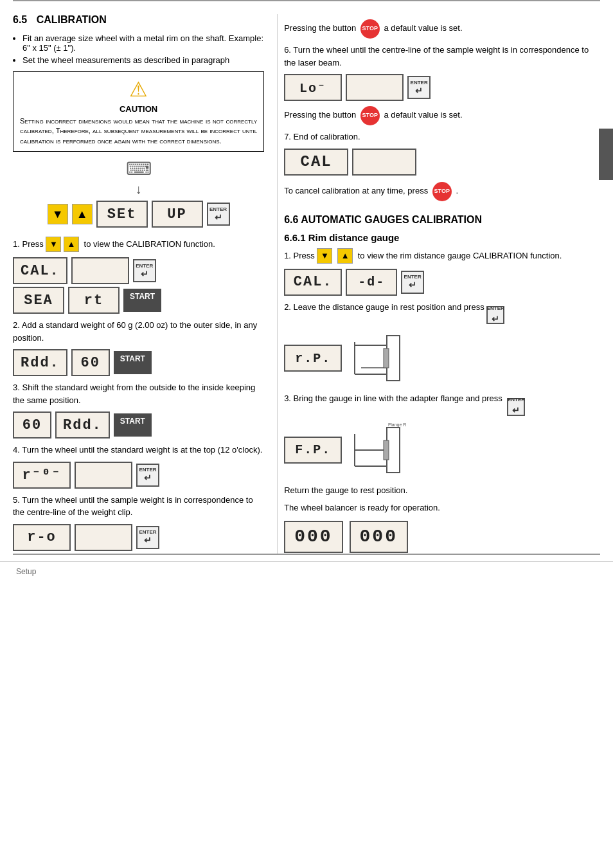 This screenshot has width=613, height=868. What do you see at coordinates (442, 87) in the screenshot?
I see `lod-display-group: Lo⁻ ENTER ↵` at bounding box center [442, 87].